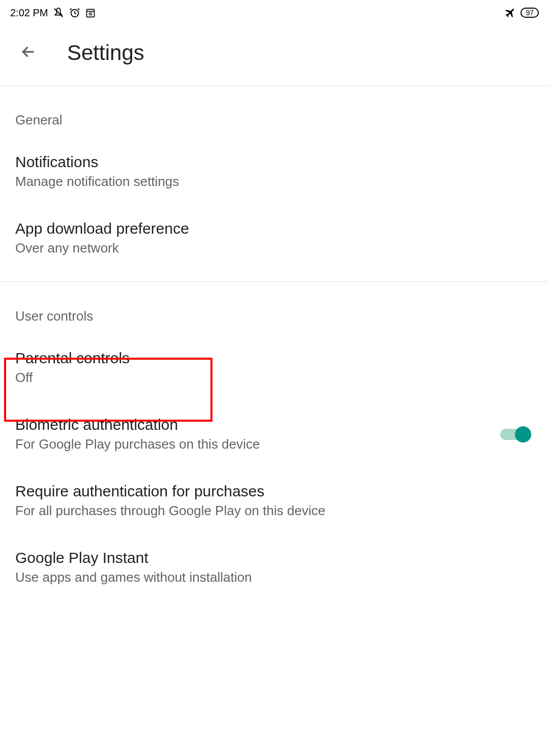  Describe the element at coordinates (274, 162) in the screenshot. I see `setting-title: Notifications` at that location.